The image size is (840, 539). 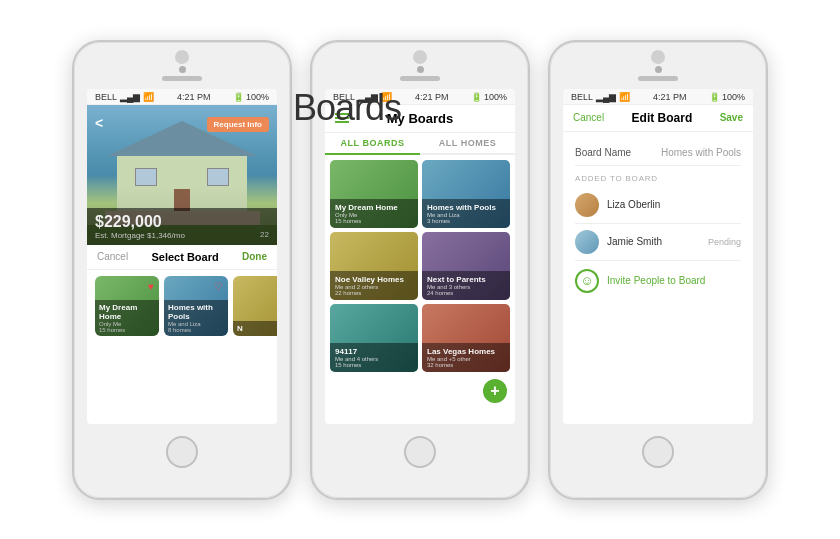 What do you see at coordinates (466, 208) in the screenshot?
I see `board-card-title-2: Homes with Pools` at bounding box center [466, 208].